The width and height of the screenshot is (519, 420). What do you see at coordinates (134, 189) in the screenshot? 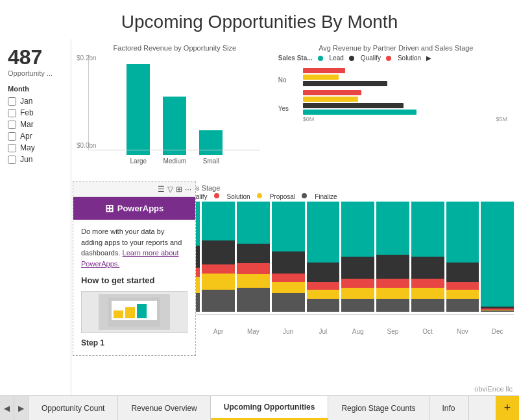
I see `popup-toolbar: ☰ ▽ ⊞ ···` at bounding box center [134, 189].